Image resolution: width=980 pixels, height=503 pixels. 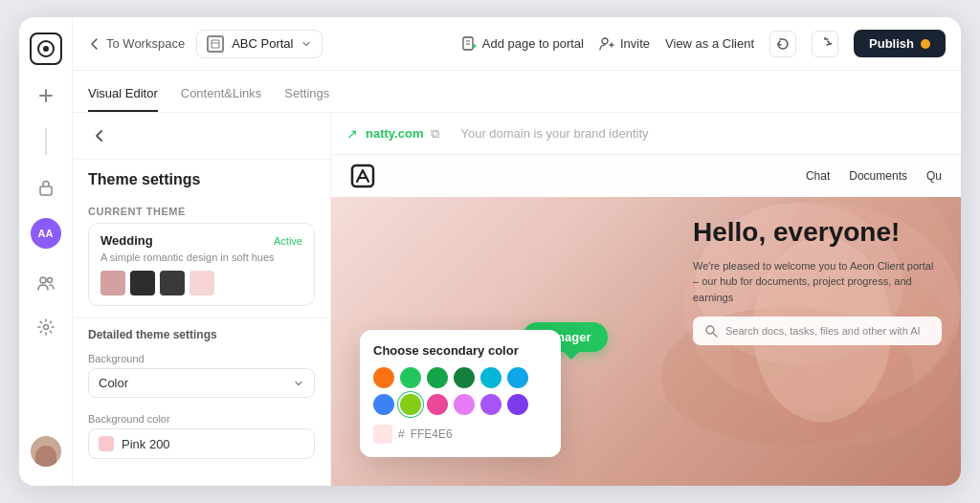 What do you see at coordinates (892, 44) in the screenshot?
I see `publish-label: Publish` at bounding box center [892, 44].